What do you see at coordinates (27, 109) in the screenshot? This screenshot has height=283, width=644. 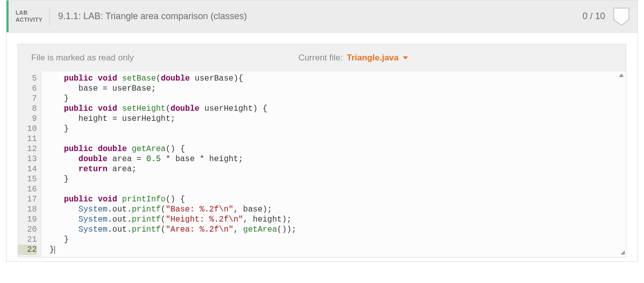 I see `line-number: 8` at bounding box center [27, 109].